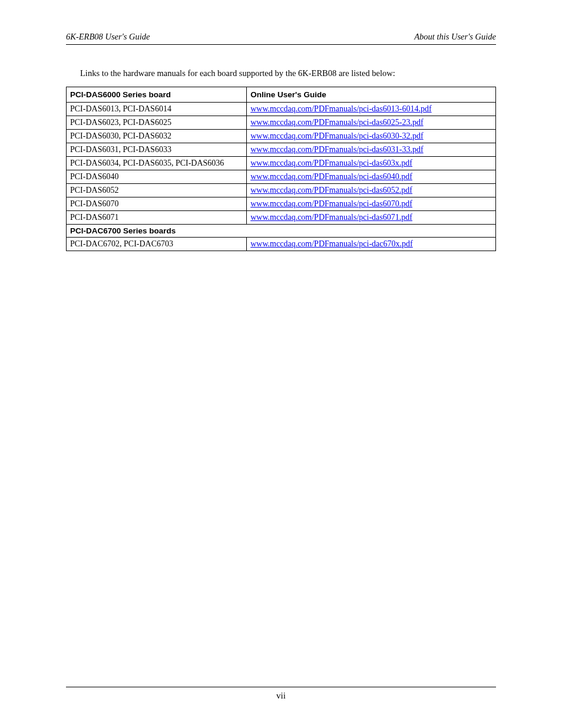 The image size is (562, 728). Describe the element at coordinates (282, 164) in the screenshot. I see `table-row: PCI-DAS6034, PCI-DAS6035, PCI-DAS6036 ww…` at that location.